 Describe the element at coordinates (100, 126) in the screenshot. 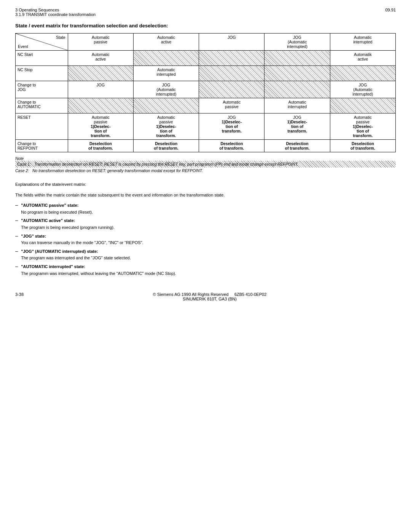

I see `cell-r4-c0: Automaticpassive1)Deselec-tion oftransfo…` at that location.